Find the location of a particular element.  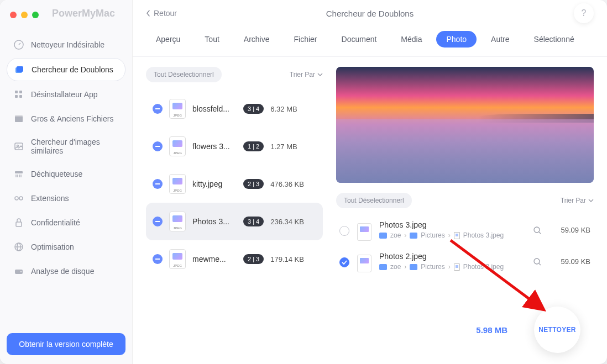

back-label: Retour is located at coordinates (165, 13).